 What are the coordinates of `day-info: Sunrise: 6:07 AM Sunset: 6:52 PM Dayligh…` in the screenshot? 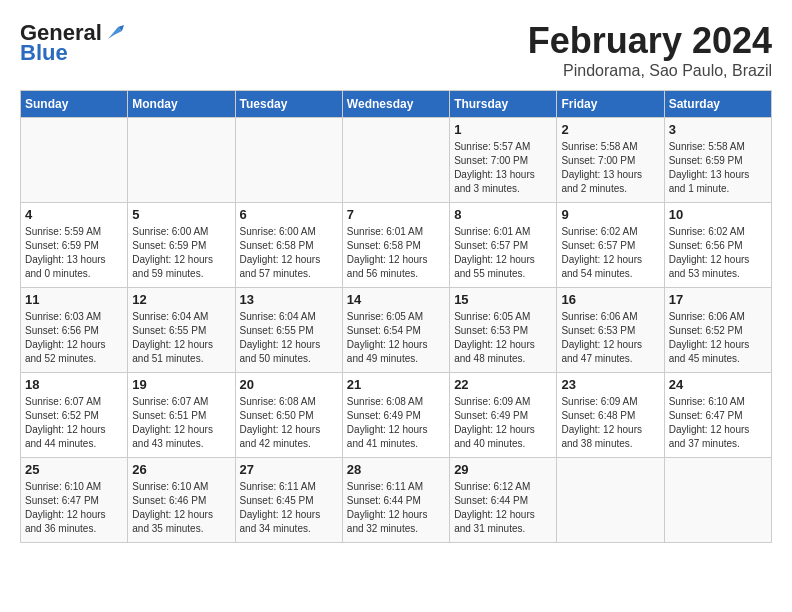 It's located at (74, 423).